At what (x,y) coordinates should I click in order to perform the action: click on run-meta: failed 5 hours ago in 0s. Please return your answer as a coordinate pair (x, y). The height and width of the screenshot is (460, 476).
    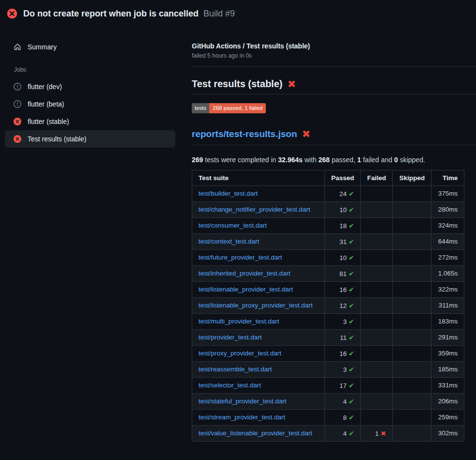
    Looking at the image, I should click on (334, 56).